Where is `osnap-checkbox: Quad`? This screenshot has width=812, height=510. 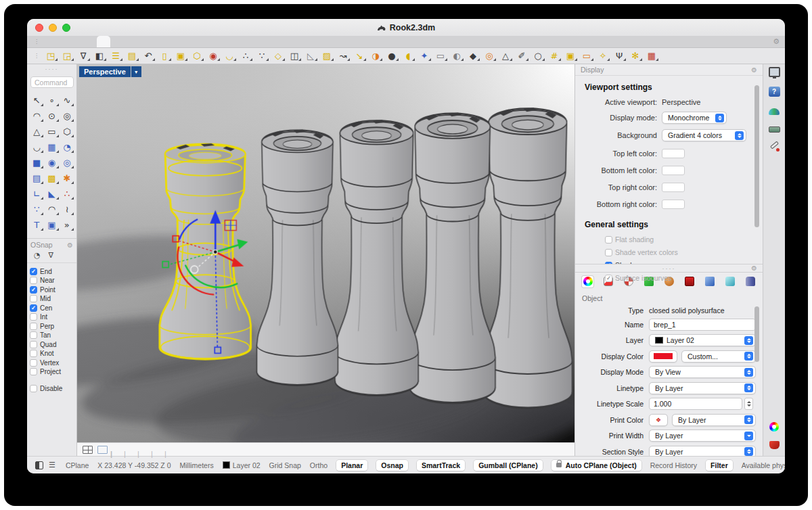
osnap-checkbox: Quad is located at coordinates (51, 345).